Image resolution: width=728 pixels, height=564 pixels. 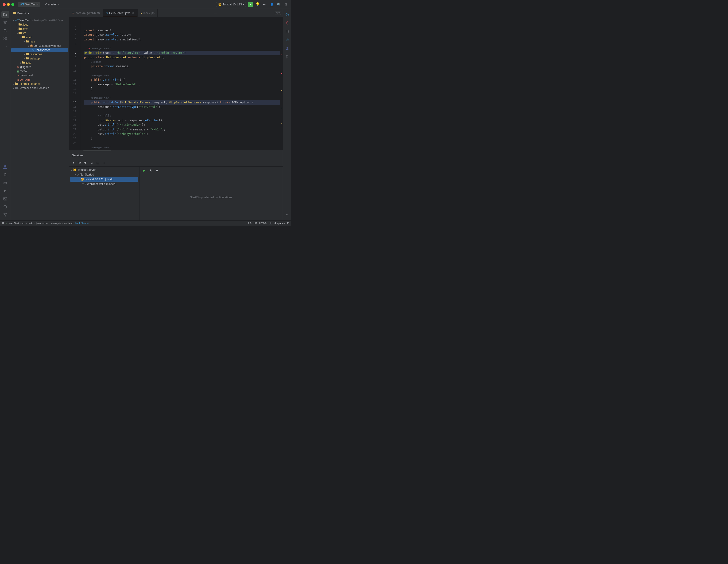 I want to click on right-icon-avatar, so click(x=287, y=48).